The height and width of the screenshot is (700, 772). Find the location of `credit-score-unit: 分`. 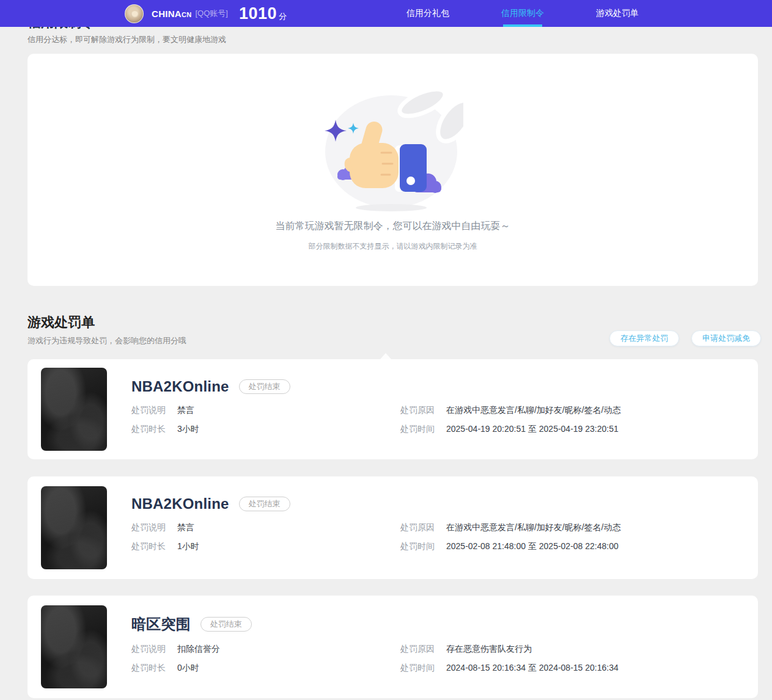

credit-score-unit: 分 is located at coordinates (282, 16).